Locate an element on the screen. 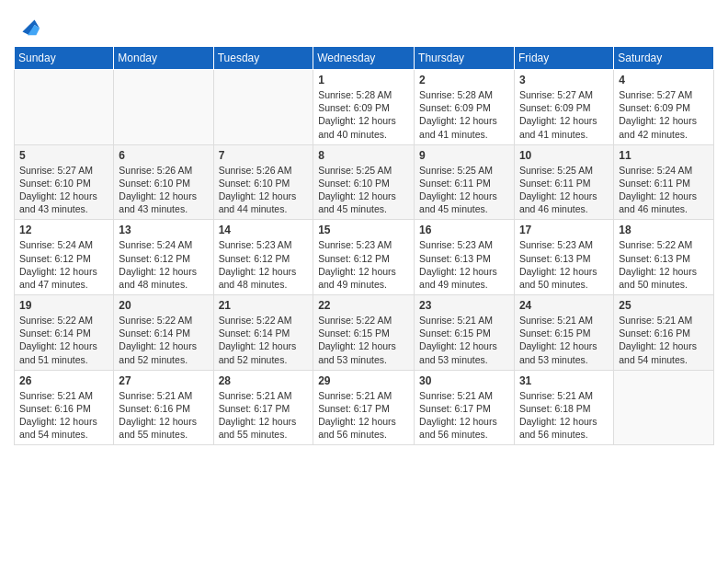 The height and width of the screenshot is (563, 728). calendar-week-5: 26Sunrise: 5:21 AM Sunset: 6:16 PM Dayli… is located at coordinates (364, 408).